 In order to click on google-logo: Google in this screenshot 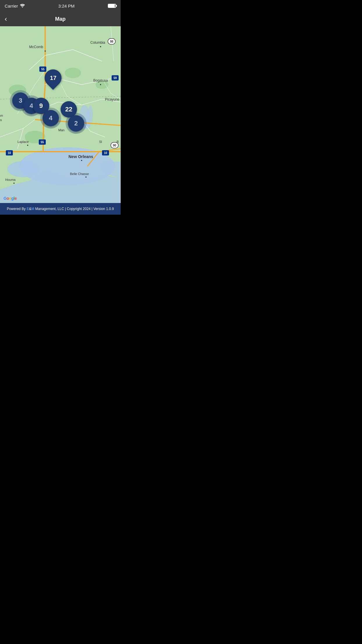, I will do `click(10, 198)`.